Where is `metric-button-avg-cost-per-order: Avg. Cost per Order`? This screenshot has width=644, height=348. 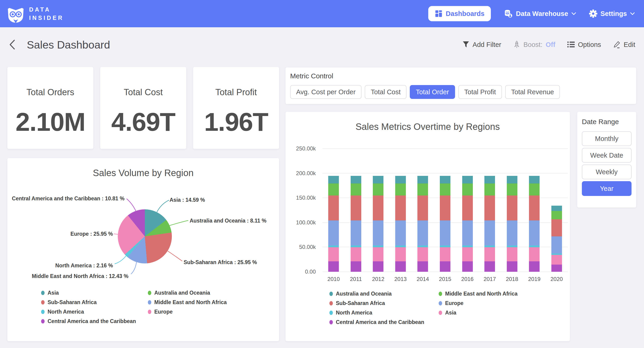 metric-button-avg-cost-per-order: Avg. Cost per Order is located at coordinates (326, 92).